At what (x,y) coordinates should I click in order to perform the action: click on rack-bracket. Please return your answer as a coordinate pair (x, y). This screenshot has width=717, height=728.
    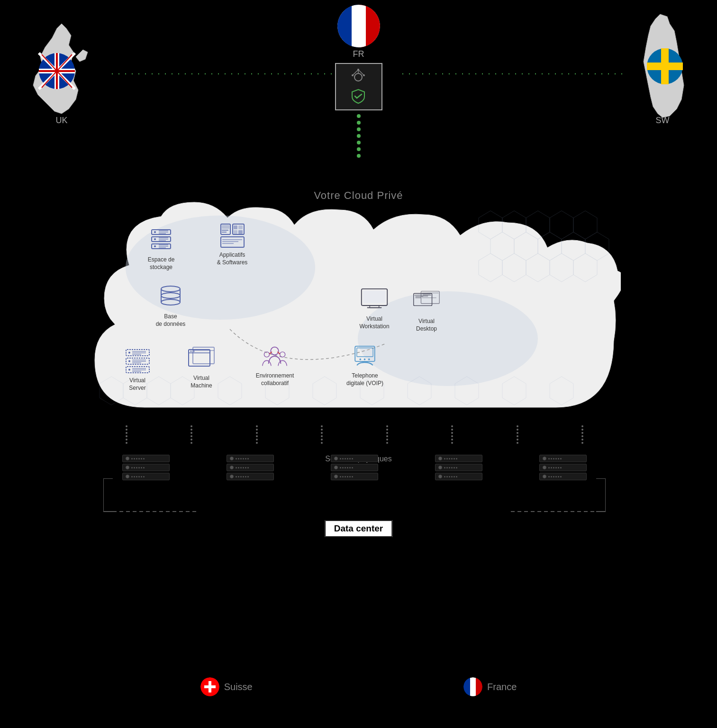
    Looking at the image, I should click on (354, 497).